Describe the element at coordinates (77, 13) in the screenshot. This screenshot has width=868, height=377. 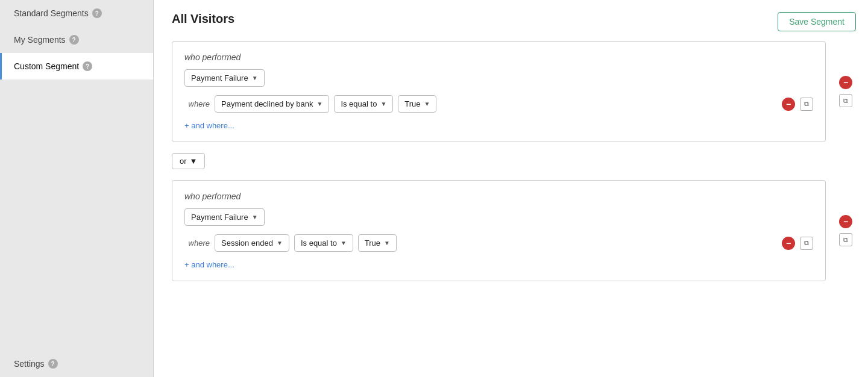
I see `sidebar-item-standard-segments: Standard Segments ?` at that location.